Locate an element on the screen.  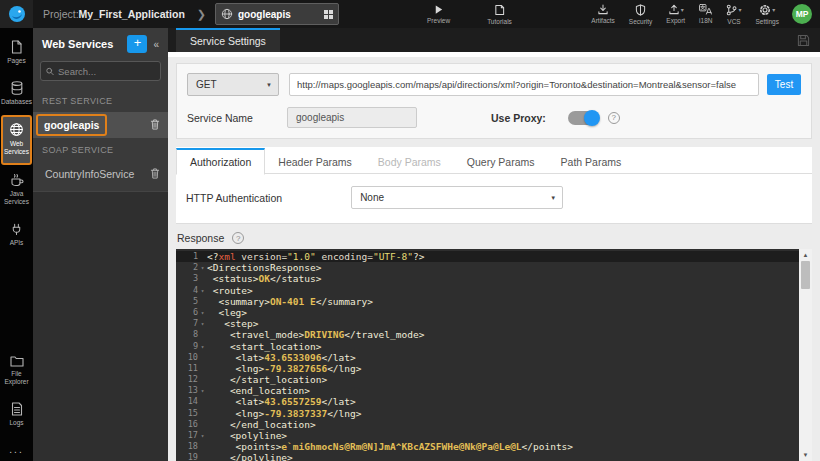
sidebar-item-apis: APIs is located at coordinates (16, 235).